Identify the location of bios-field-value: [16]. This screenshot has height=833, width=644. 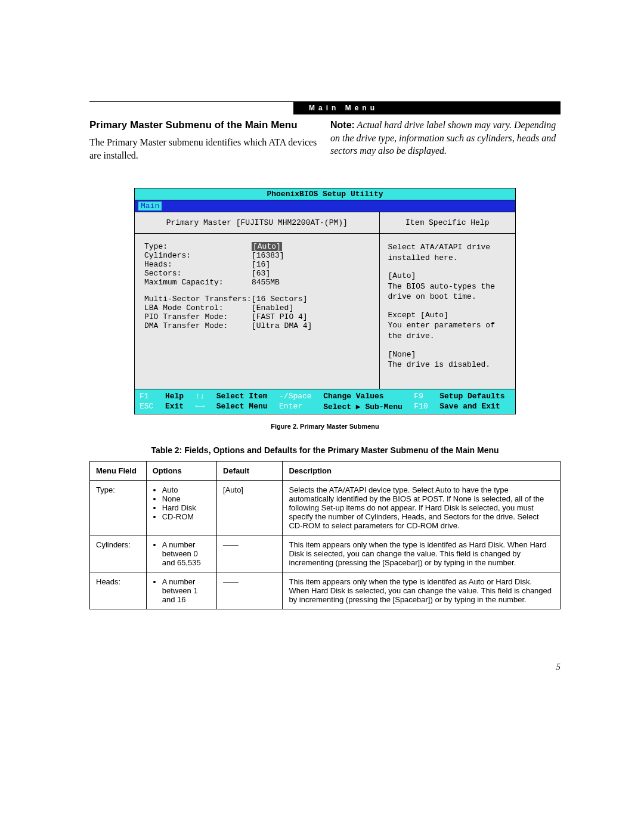
(261, 265).